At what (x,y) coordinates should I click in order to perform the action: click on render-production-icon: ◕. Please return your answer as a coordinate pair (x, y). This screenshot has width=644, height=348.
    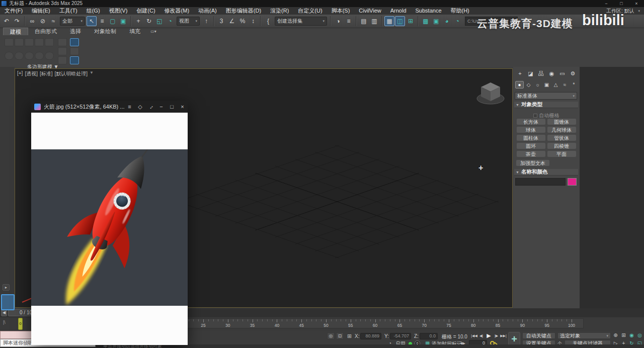
    Looking at the image, I should click on (447, 21).